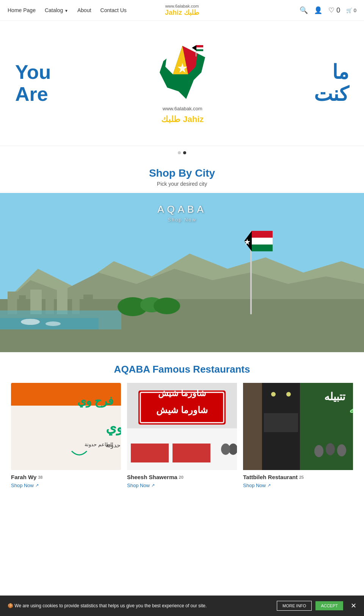  What do you see at coordinates (113, 445) in the screenshot?
I see `svg-text: الطاعم حدوتة` at bounding box center [113, 445].